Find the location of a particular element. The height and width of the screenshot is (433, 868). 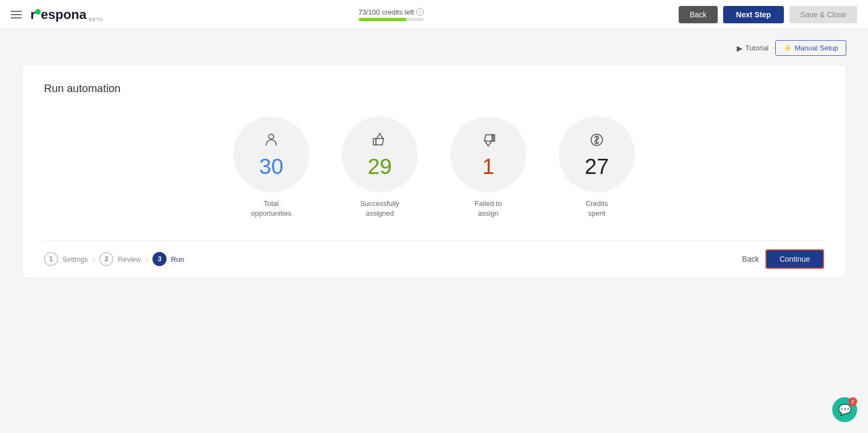

continue-button: Continue is located at coordinates (795, 259).